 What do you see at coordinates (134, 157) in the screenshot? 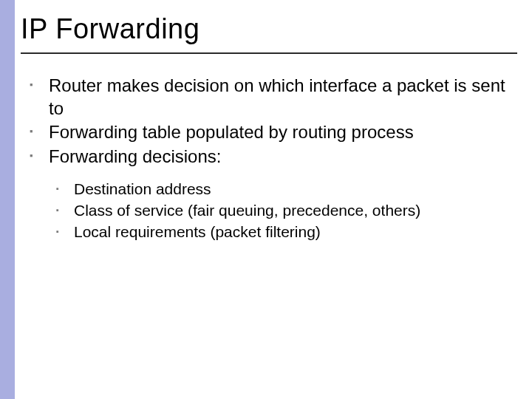
I see `bullet-text: Forwarding decisions:` at bounding box center [134, 157].